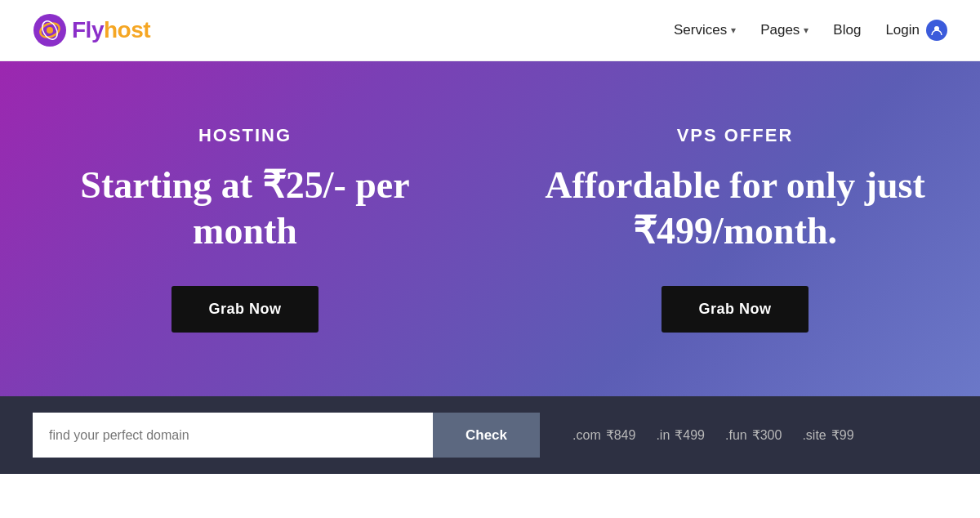  What do you see at coordinates (828, 435) in the screenshot?
I see `domain-price-site: .site ₹99` at bounding box center [828, 435].